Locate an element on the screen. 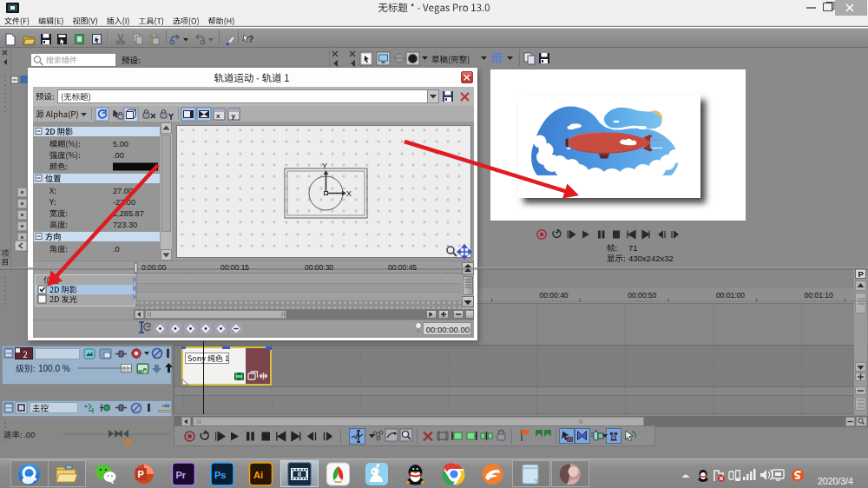 The width and height of the screenshot is (868, 488). svg-text: 00:00:40 is located at coordinates (554, 295).